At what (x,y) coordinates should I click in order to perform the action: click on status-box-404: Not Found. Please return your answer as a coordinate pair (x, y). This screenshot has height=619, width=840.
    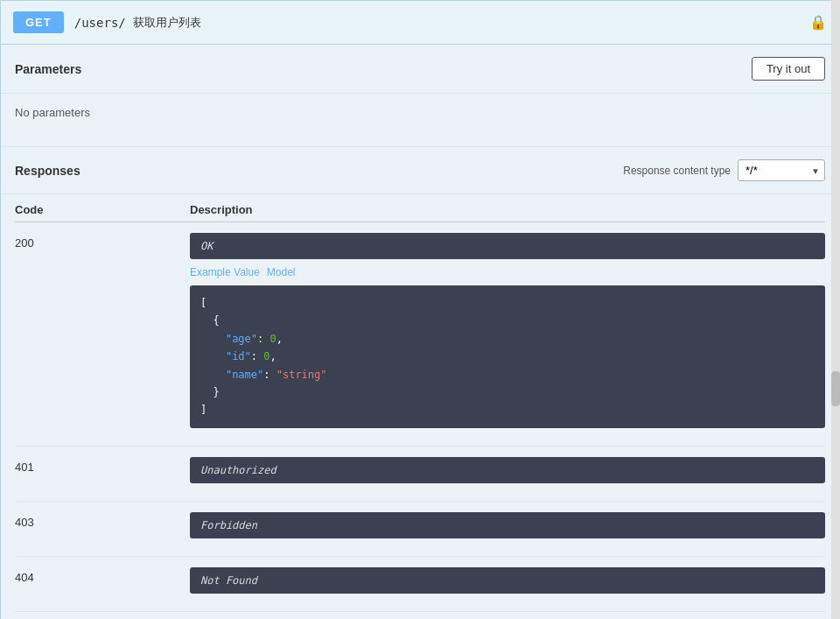
    Looking at the image, I should click on (508, 580).